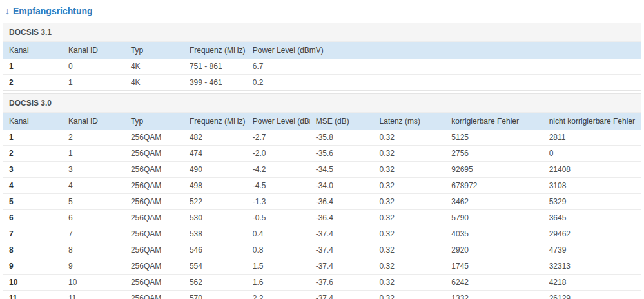 The height and width of the screenshot is (299, 644). What do you see at coordinates (278, 235) in the screenshot?
I see `table-cell: 0.4` at bounding box center [278, 235].